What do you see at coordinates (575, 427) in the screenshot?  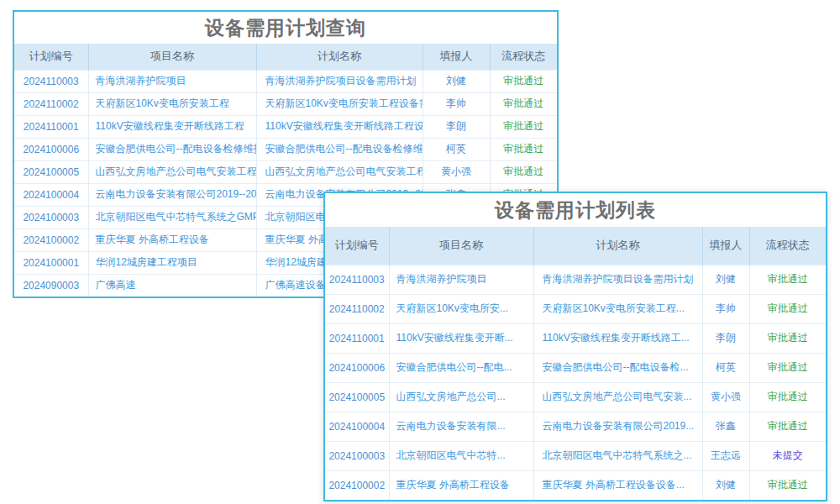 I see `table-row: 2024100004 云南电力设备安装有限... 云南电力设备安装有限公司201…` at bounding box center [575, 427].